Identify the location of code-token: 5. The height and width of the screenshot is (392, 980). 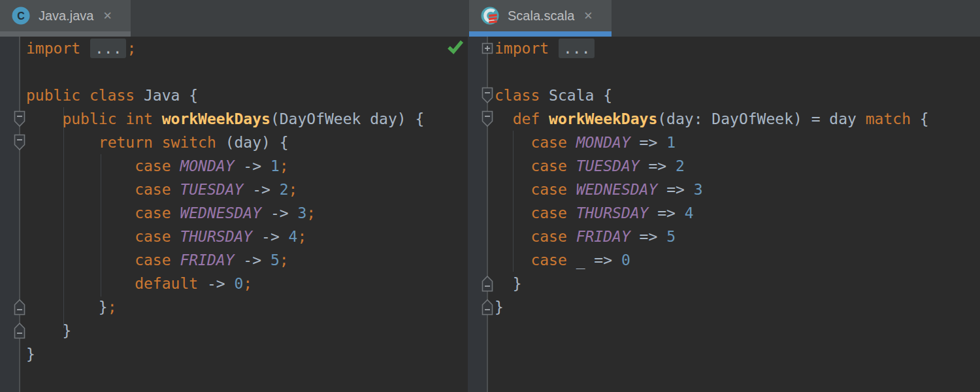
(275, 260).